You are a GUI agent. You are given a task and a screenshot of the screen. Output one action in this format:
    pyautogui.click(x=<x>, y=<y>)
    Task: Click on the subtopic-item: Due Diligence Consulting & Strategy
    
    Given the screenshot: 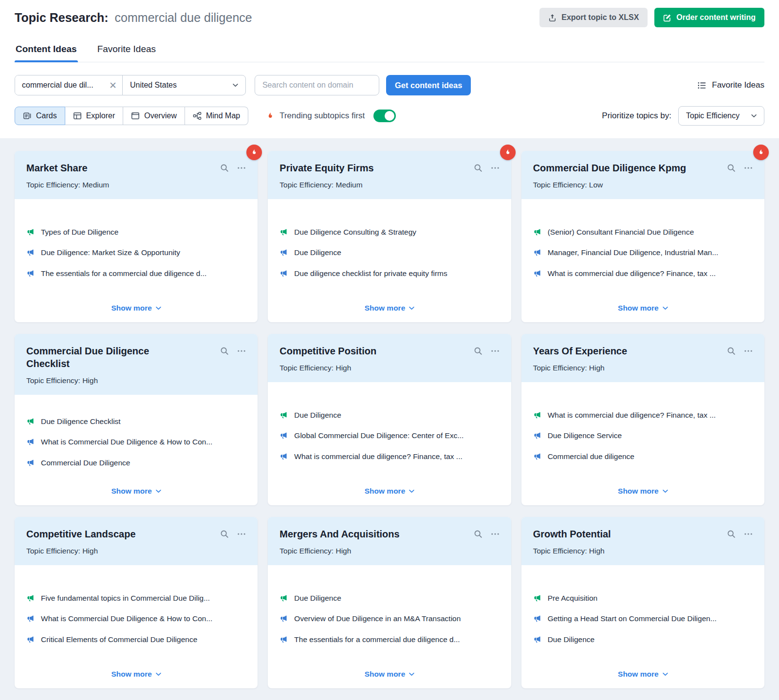 What is the action you would take?
    pyautogui.click(x=390, y=232)
    